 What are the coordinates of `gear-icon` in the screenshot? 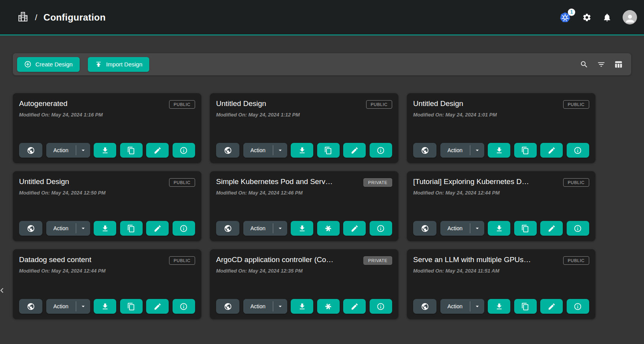 It's located at (587, 17).